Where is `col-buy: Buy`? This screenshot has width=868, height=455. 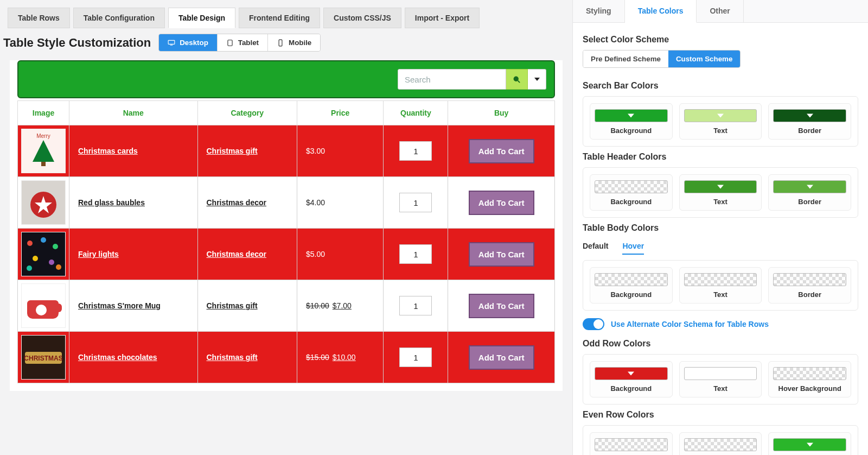
col-buy: Buy is located at coordinates (501, 113).